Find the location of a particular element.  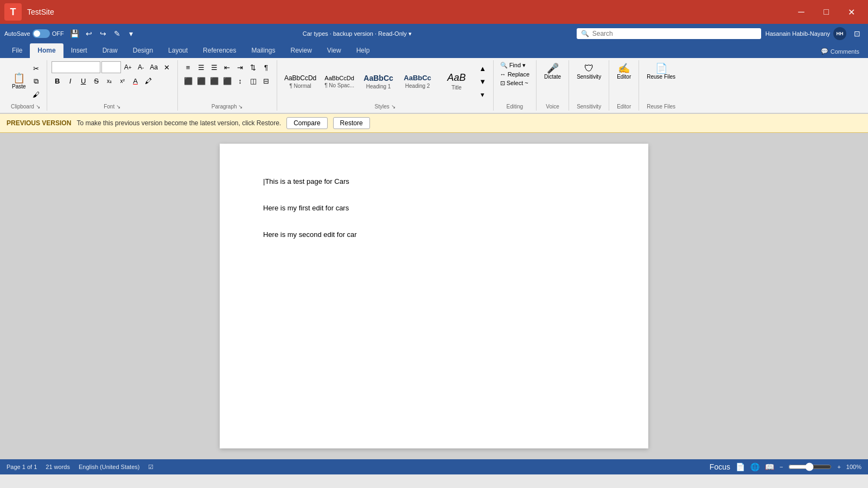

strikethrough-button: S is located at coordinates (97, 81).